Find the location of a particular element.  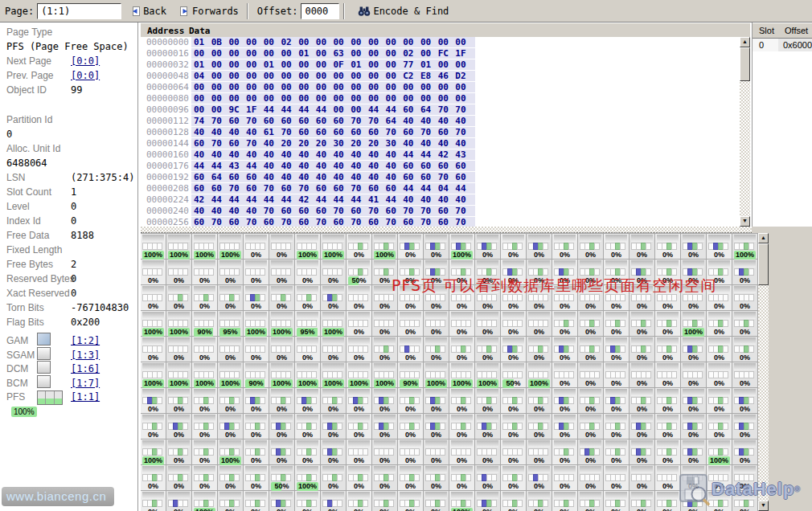

page-link: [1:2] is located at coordinates (85, 341).